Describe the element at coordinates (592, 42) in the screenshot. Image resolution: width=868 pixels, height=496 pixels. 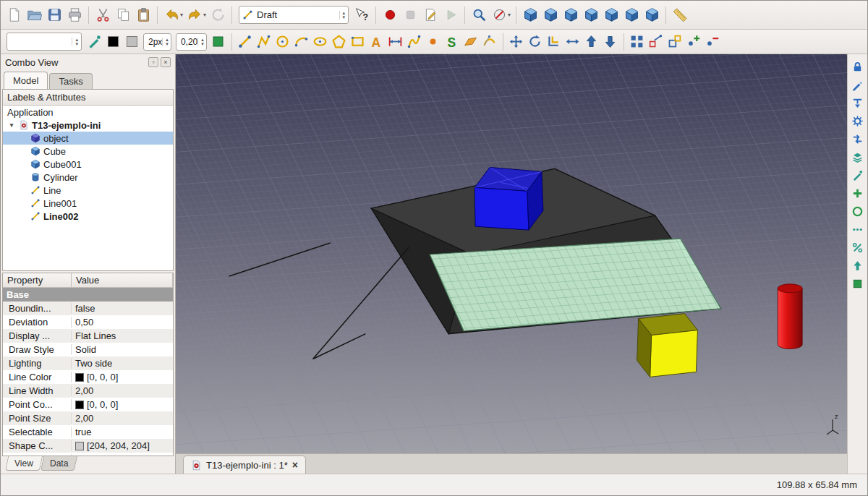
I see `draft-upgrade-button` at that location.